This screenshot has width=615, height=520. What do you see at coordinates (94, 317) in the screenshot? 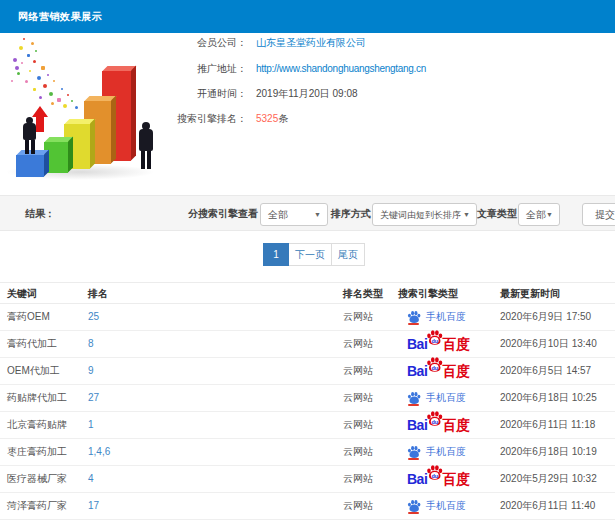
I see `rank-cell: 25` at bounding box center [94, 317].